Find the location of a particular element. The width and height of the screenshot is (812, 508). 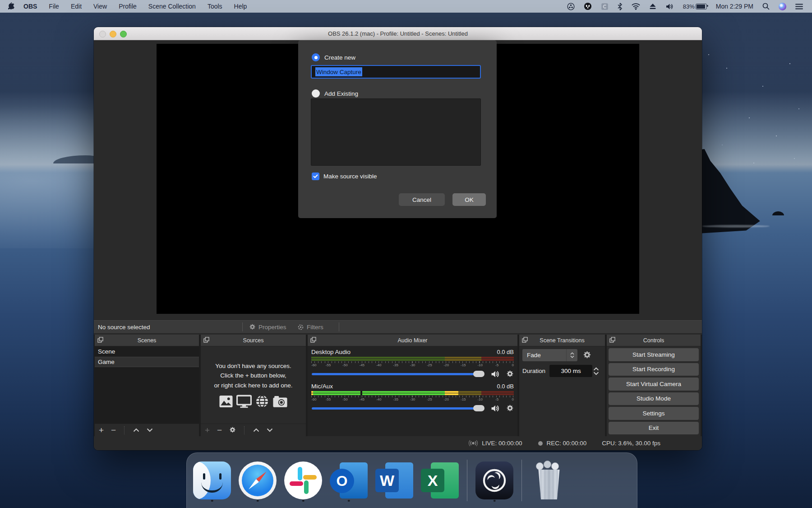

sources-panel-header: Sources is located at coordinates (254, 340).